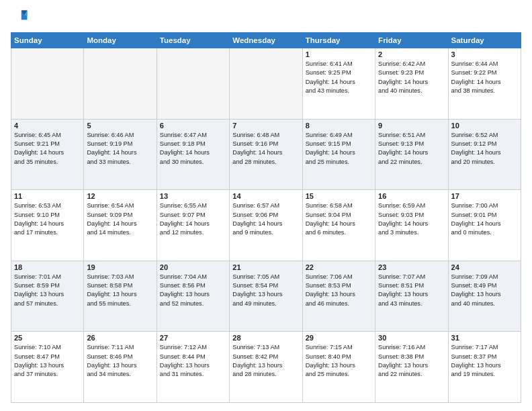 This screenshot has width=532, height=411. Describe the element at coordinates (484, 226) in the screenshot. I see `calendar-cell: 17Sunrise: 7:00 AM Sunset: 9:01 PM Dayli…` at that location.